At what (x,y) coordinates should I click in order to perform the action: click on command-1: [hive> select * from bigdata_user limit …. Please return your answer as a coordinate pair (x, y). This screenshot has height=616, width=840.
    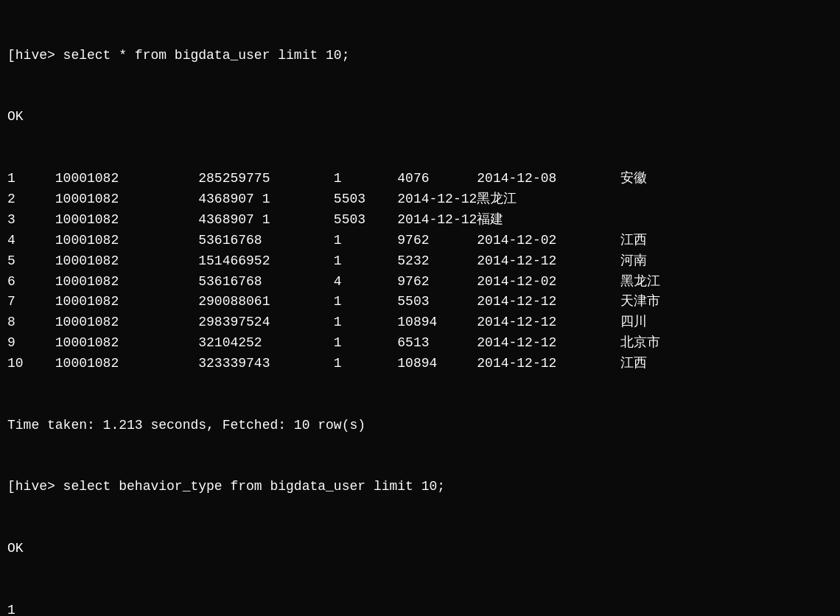
    Looking at the image, I should click on (420, 56).